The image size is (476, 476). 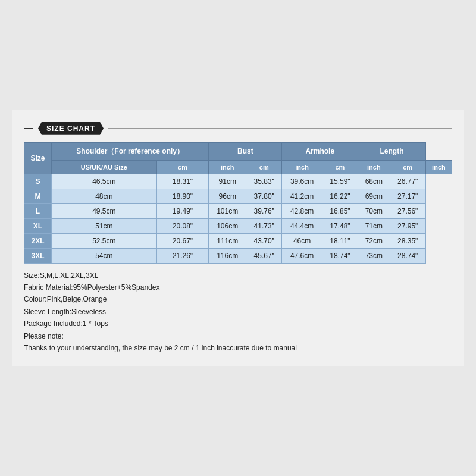 I want to click on size-chart-title: SIZE CHART, so click(x=71, y=129).